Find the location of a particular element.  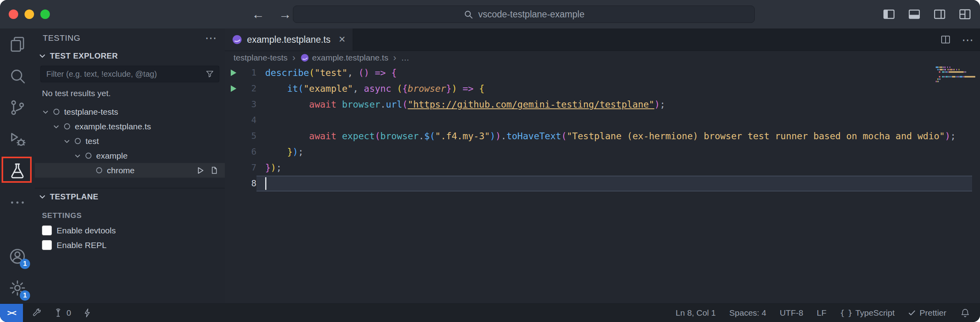

editor-more-actions-icon: ⋯ is located at coordinates (968, 40).